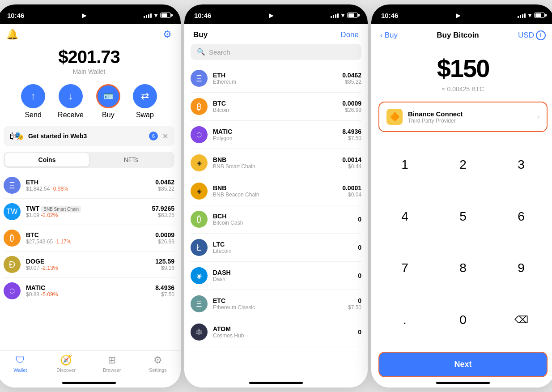 This screenshot has width=552, height=392. What do you see at coordinates (463, 165) in the screenshot?
I see `key-2: 2` at bounding box center [463, 165].